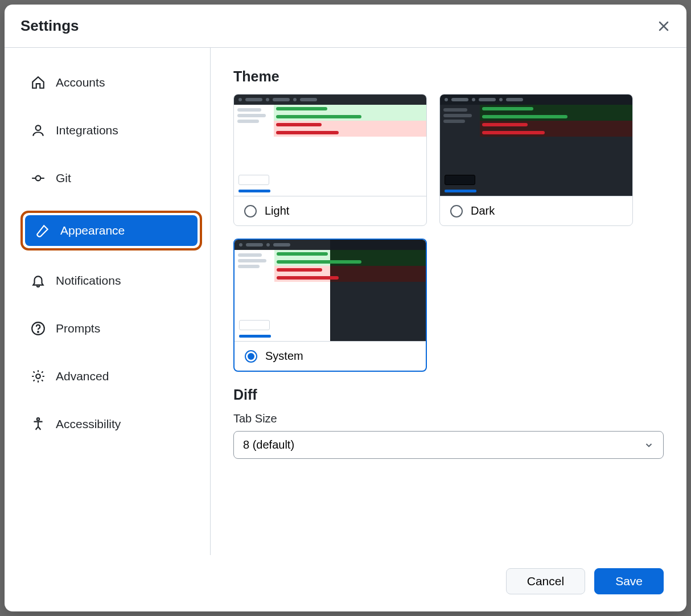  I want to click on sidebar-item-integrations: Integrations, so click(112, 130).